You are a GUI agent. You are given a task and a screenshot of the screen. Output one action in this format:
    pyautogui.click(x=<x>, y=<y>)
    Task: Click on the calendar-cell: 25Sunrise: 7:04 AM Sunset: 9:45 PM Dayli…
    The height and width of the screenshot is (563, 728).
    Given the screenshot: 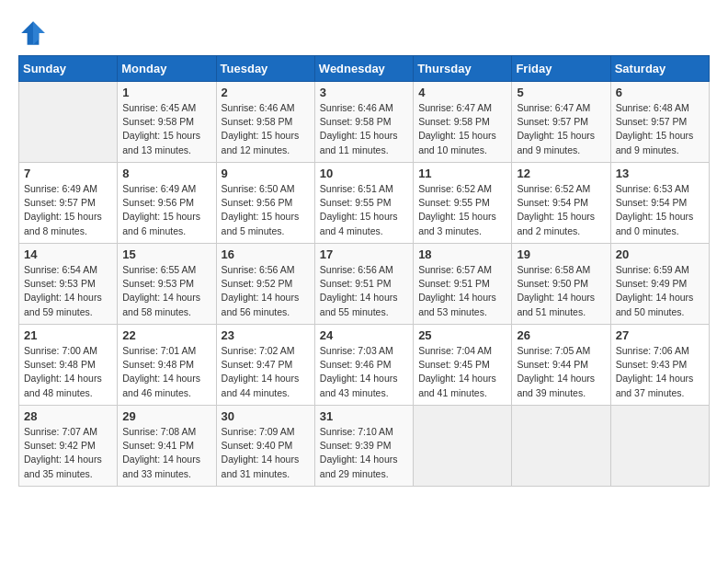 What is the action you would take?
    pyautogui.click(x=463, y=365)
    